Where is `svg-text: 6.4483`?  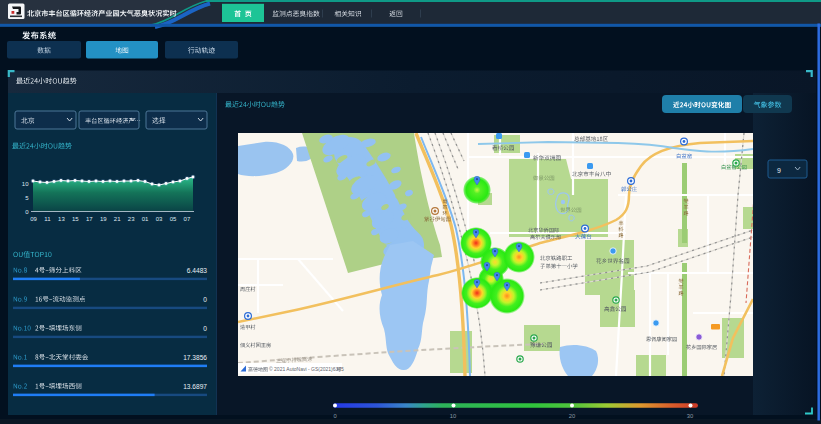
svg-text: 6.4483 is located at coordinates (198, 270).